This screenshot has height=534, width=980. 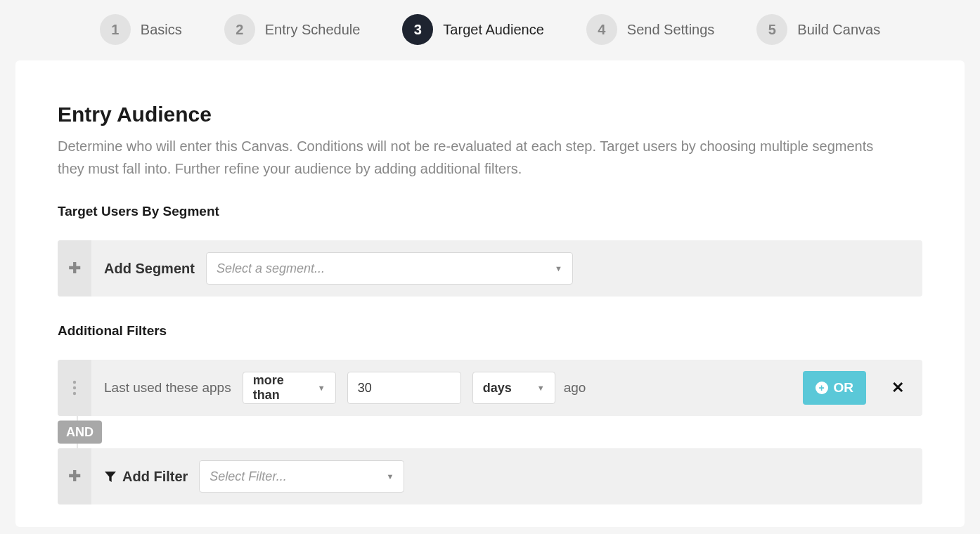 What do you see at coordinates (498, 388) in the screenshot?
I see `unit-value: days` at bounding box center [498, 388].